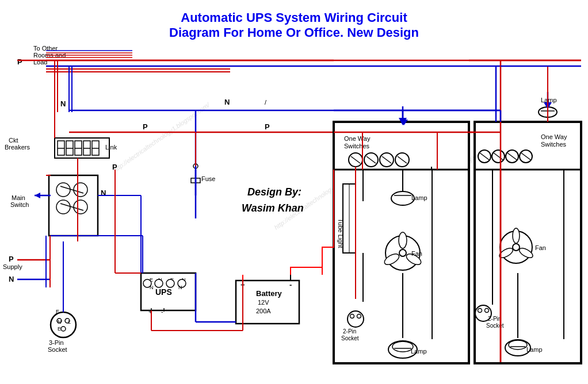 The image size is (588, 384). What do you see at coordinates (227, 102) in the screenshot?
I see `n-label-top: N` at bounding box center [227, 102].